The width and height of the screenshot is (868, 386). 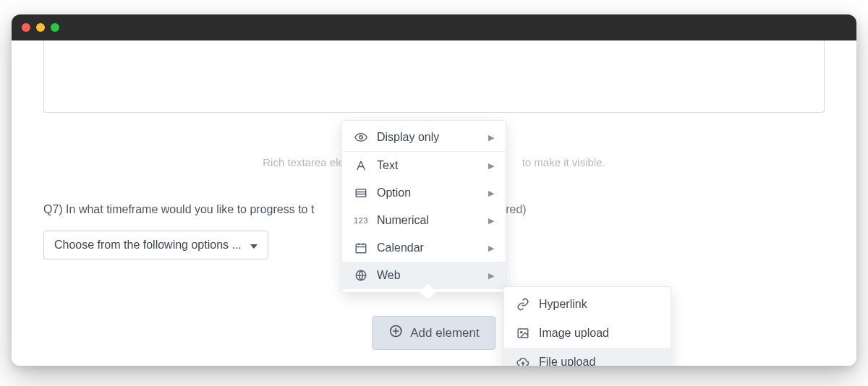 What do you see at coordinates (564, 162) in the screenshot?
I see `hint-right: to make it visible.` at bounding box center [564, 162].